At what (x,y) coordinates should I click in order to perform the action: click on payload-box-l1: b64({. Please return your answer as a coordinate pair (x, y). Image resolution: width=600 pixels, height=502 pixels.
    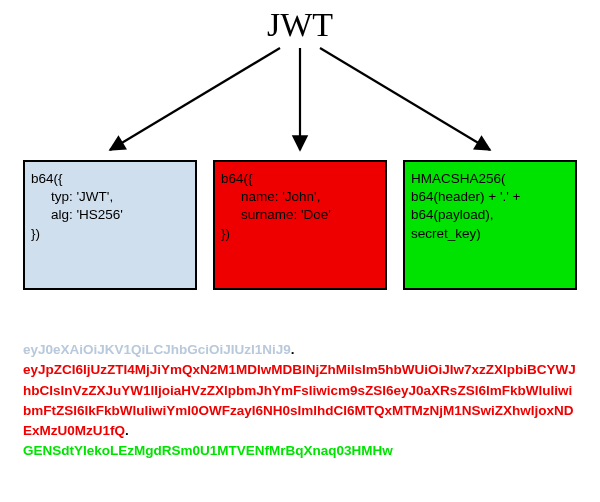
    Looking at the image, I should click on (237, 178).